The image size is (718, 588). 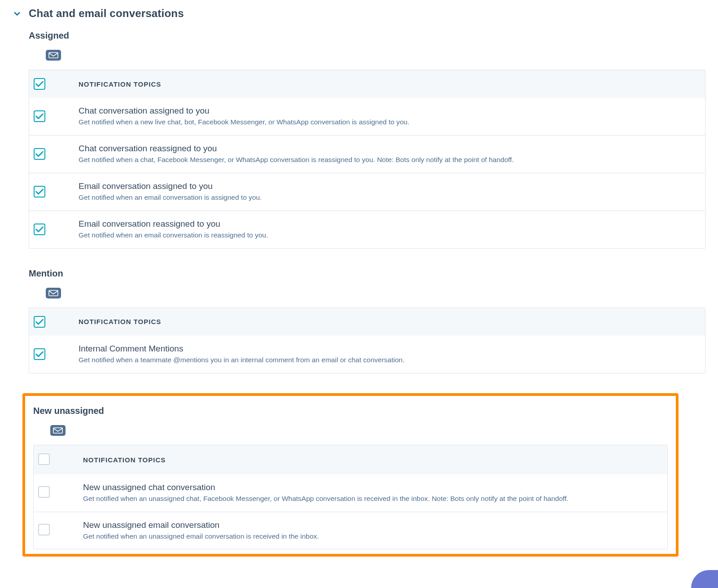 What do you see at coordinates (359, 18) in the screenshot?
I see `collapsible-header: Chat and email conversations` at bounding box center [359, 18].